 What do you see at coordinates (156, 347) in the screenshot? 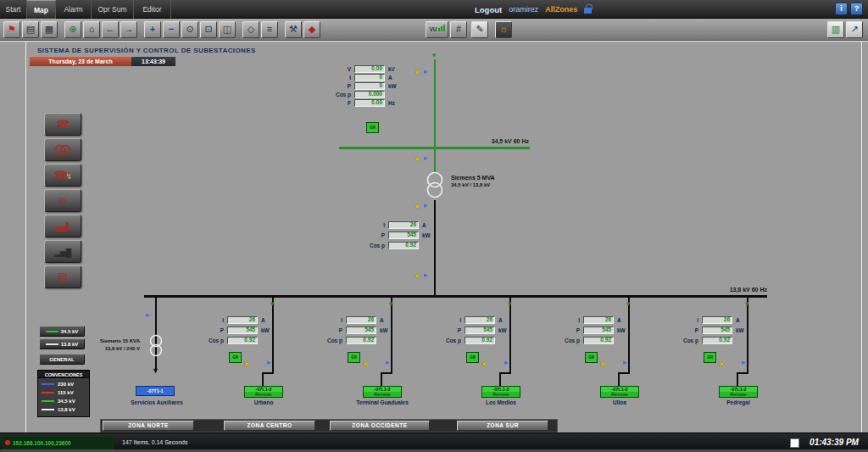
I see `aux-transformer-symbol` at bounding box center [156, 347].